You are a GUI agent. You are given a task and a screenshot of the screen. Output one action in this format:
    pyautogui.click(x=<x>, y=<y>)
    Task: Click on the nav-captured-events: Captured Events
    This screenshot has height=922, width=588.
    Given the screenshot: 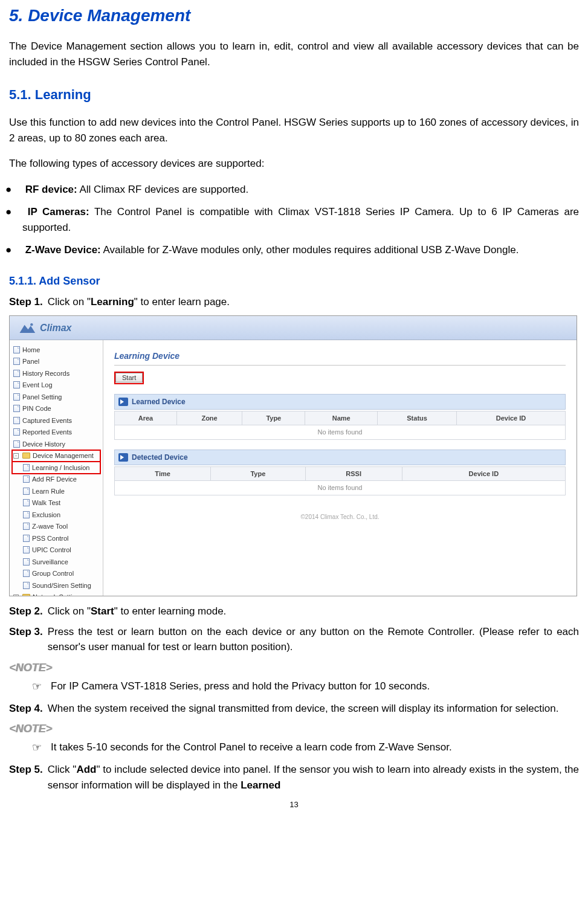 What is the action you would take?
    pyautogui.click(x=56, y=421)
    